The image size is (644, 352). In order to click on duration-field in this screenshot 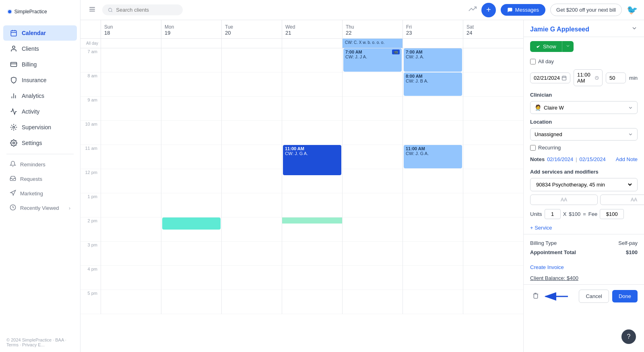, I will do `click(616, 78)`.